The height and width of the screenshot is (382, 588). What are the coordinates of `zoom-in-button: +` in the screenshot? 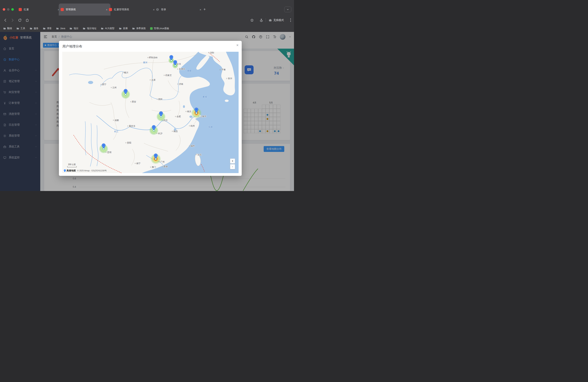 It's located at (233, 161).